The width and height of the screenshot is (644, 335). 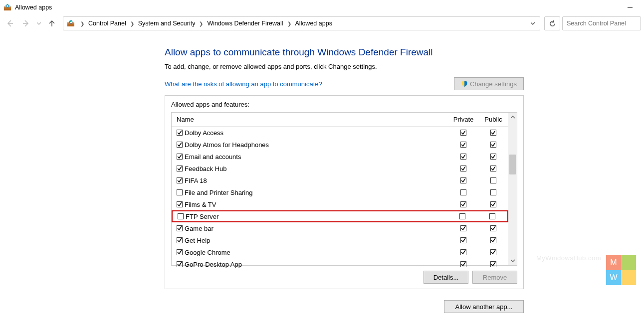 What do you see at coordinates (344, 52) in the screenshot?
I see `page-heading: Allow apps to communicate through Window…` at bounding box center [344, 52].